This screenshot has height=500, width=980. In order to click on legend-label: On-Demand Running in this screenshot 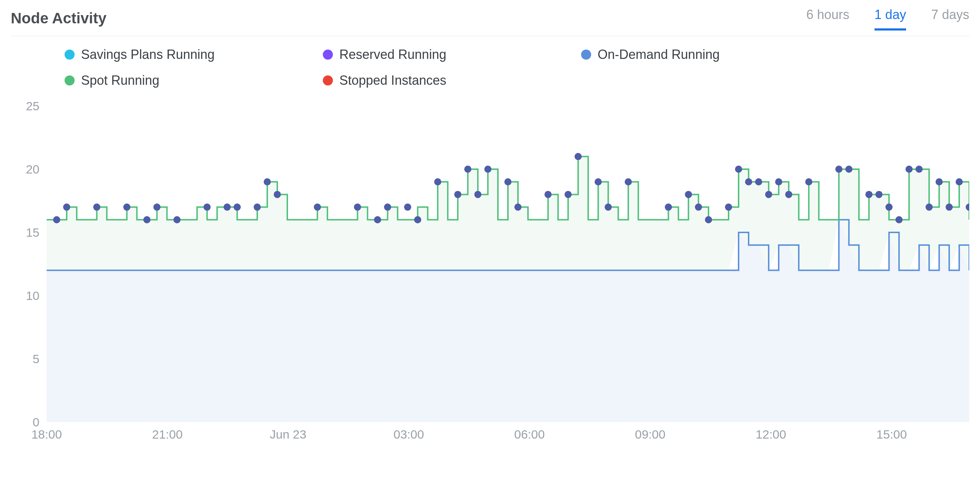, I will do `click(659, 55)`.